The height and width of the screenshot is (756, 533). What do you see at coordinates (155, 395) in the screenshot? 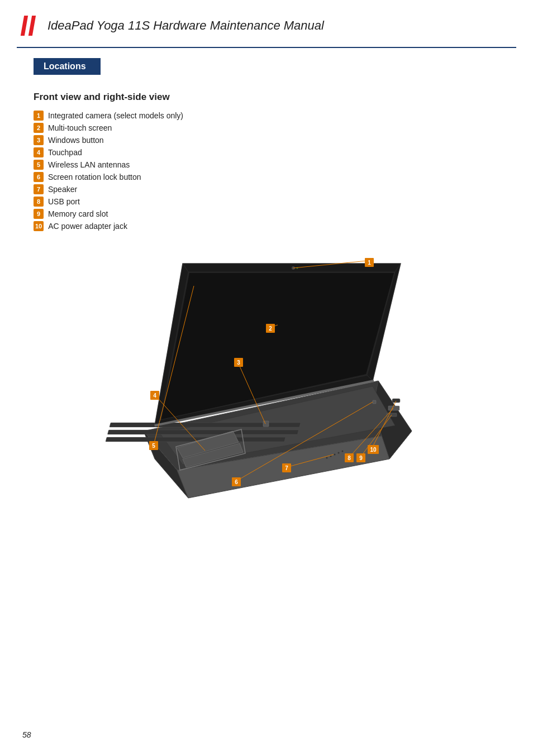
I see `svg-text: 4` at bounding box center [155, 395].